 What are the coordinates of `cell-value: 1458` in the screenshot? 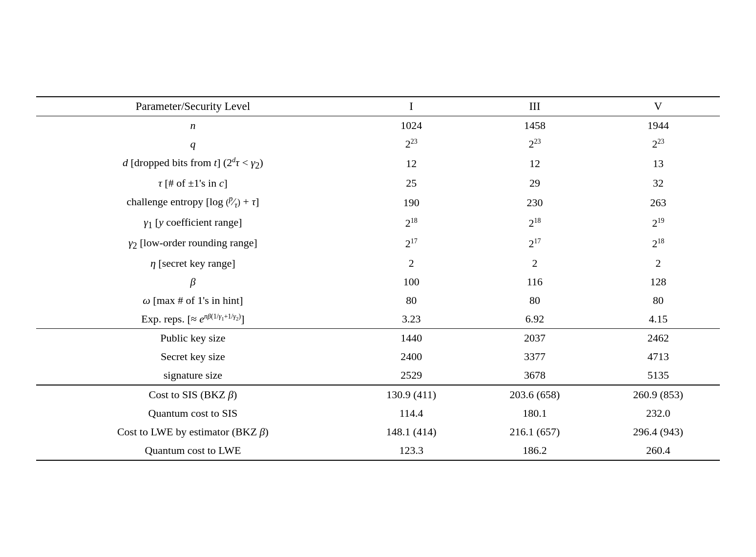 It's located at (535, 125).